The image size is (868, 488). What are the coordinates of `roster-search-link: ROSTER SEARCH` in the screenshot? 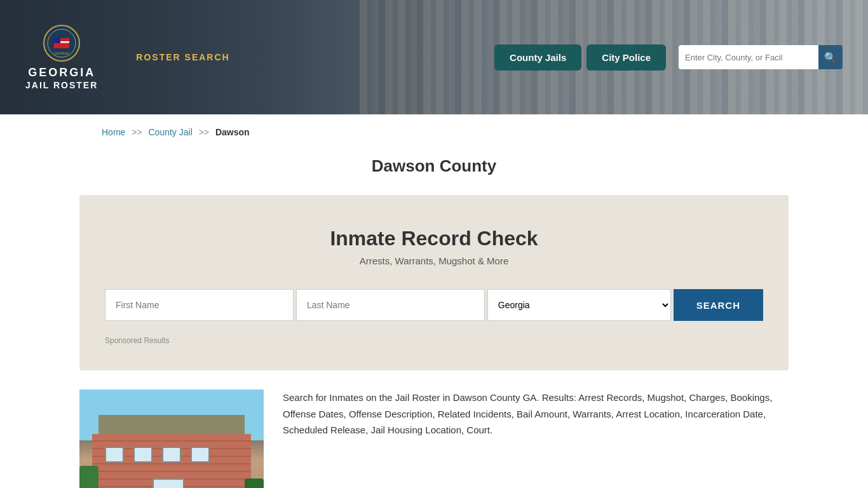 It's located at (183, 57).